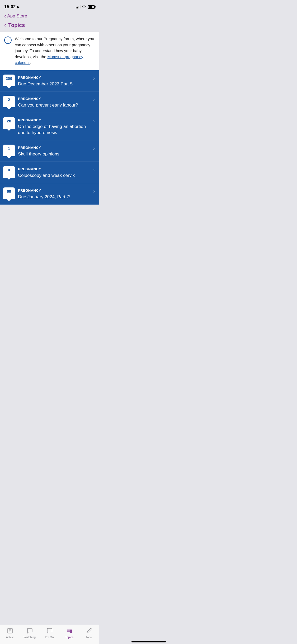  Describe the element at coordinates (55, 51) in the screenshot. I see `info-text: Welcome to our Pregnancy forum, where yo…` at that location.